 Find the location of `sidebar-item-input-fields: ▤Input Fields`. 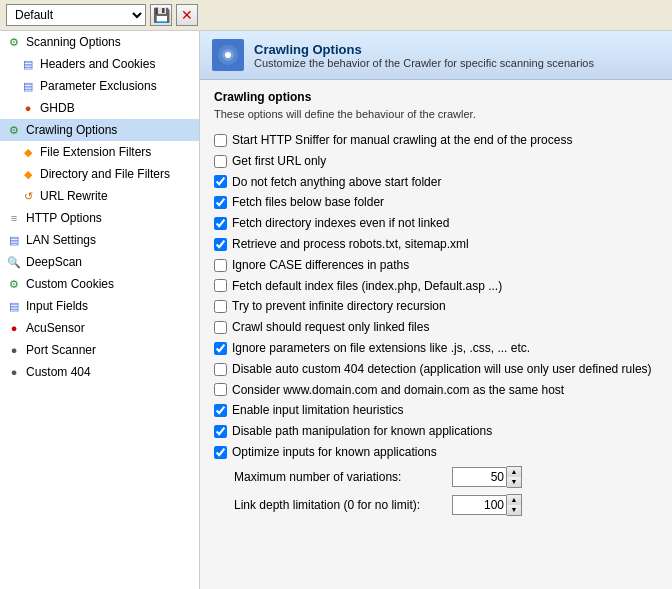

sidebar-item-input-fields: ▤Input Fields is located at coordinates (100, 306).